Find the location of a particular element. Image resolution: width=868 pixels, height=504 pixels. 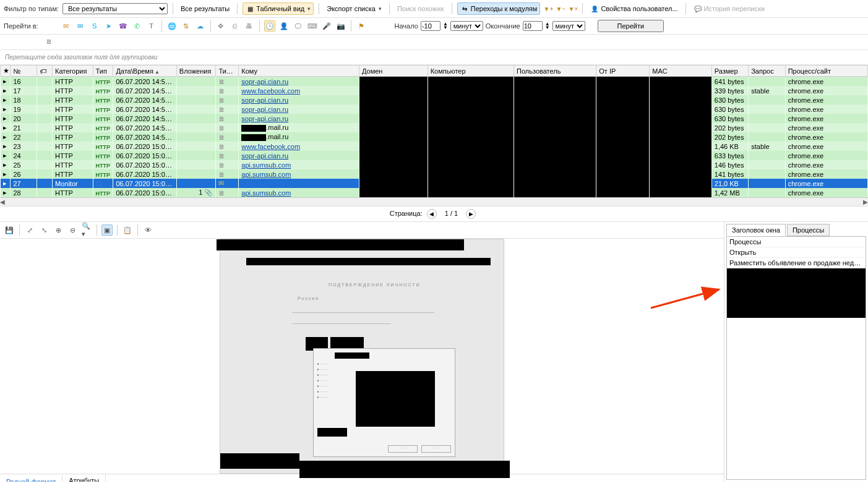

zoom-in-icon: ⊕ is located at coordinates (58, 230).